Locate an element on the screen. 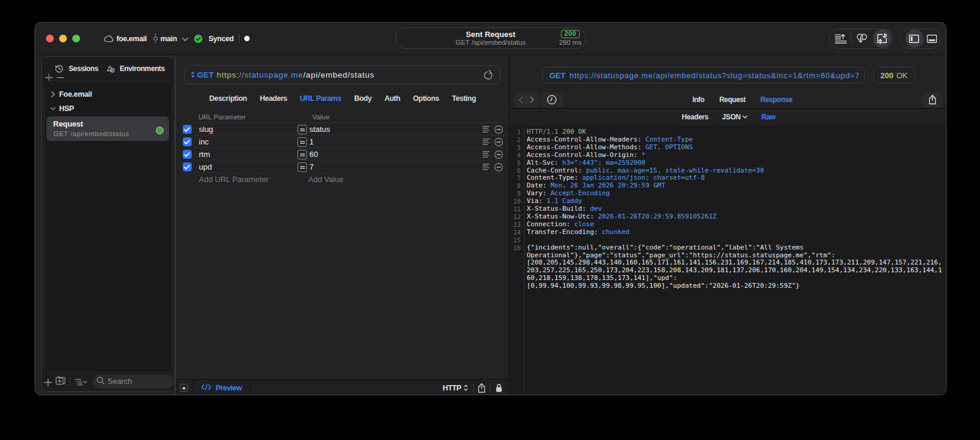 This screenshot has height=440, width=980. response-status-code: 200 is located at coordinates (887, 75).